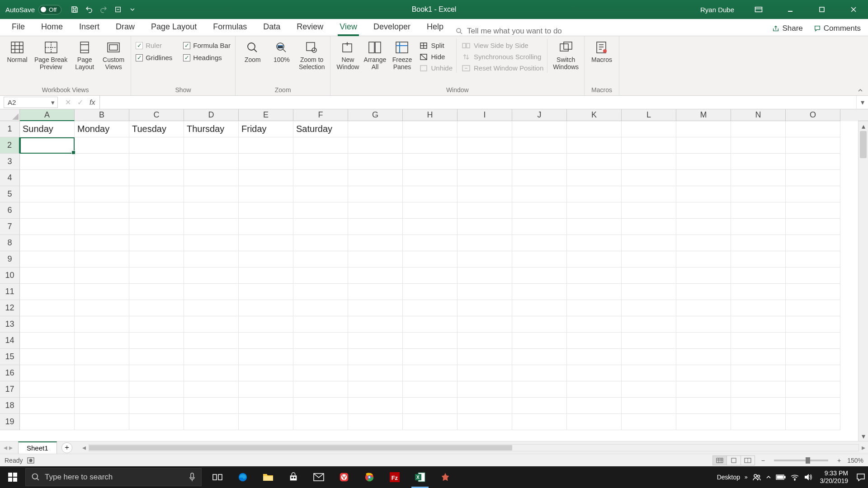  What do you see at coordinates (50, 10) in the screenshot?
I see `autosave-toggle: Off` at bounding box center [50, 10].